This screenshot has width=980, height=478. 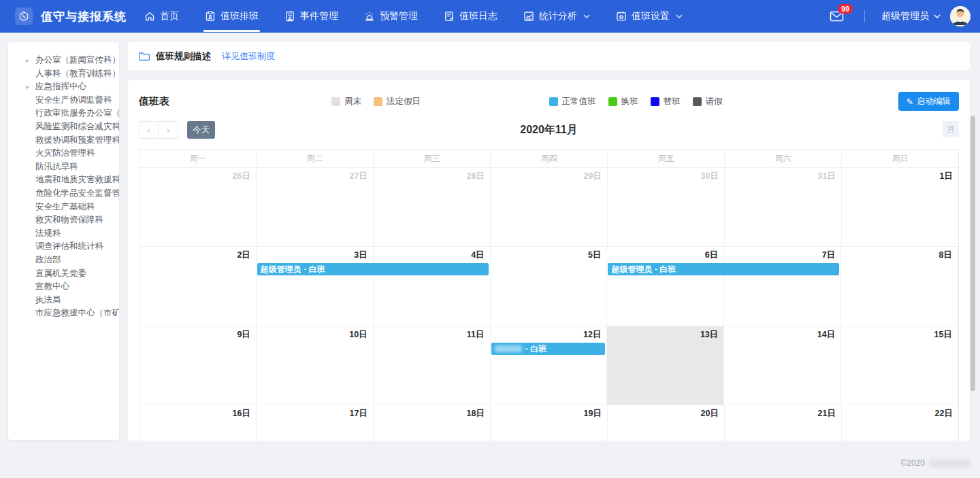 I want to click on day-number: 27日, so click(x=359, y=176).